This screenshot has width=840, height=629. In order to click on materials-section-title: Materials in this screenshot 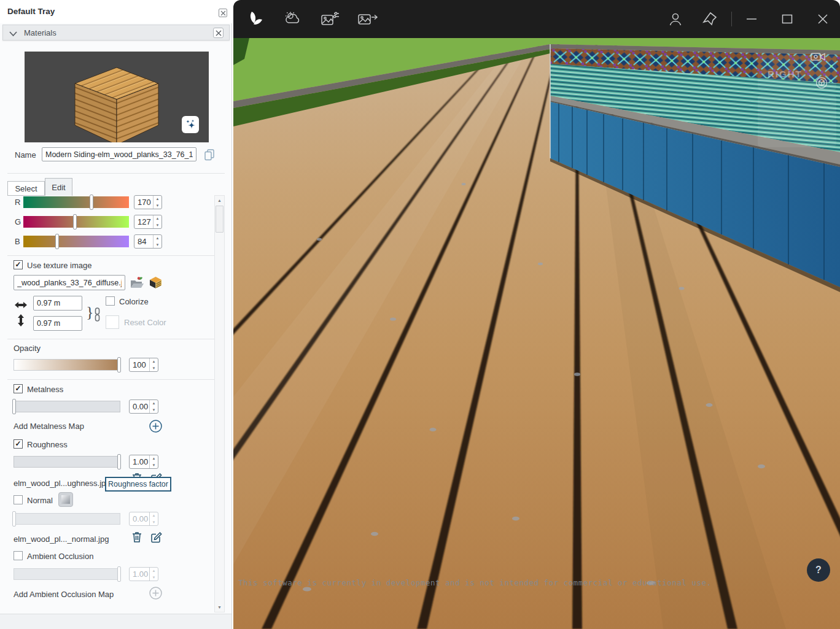, I will do `click(41, 33)`.